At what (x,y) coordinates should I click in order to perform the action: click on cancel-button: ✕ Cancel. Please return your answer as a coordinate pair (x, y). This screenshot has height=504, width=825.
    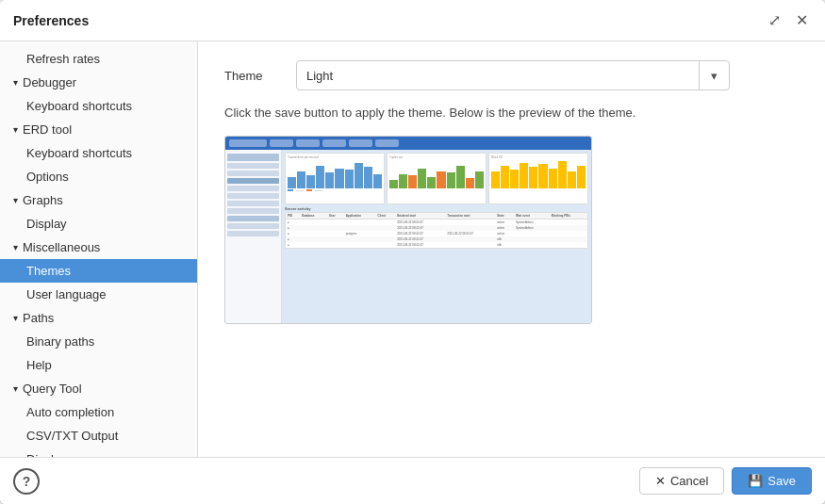
    Looking at the image, I should click on (682, 480).